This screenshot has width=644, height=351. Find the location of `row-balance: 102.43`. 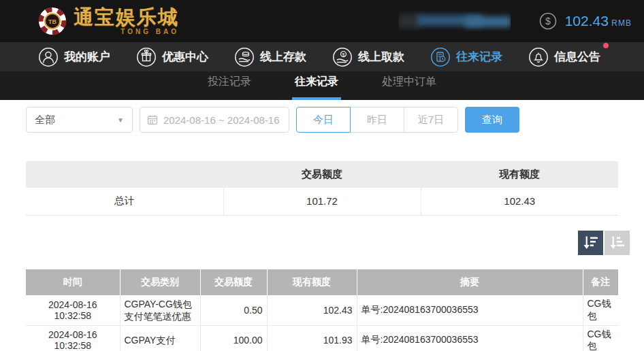

row-balance: 102.43 is located at coordinates (312, 310).